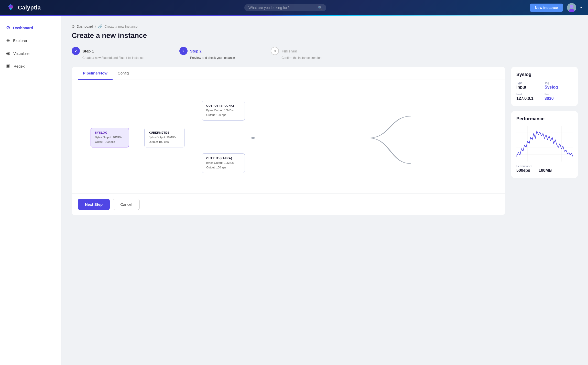 The height and width of the screenshot is (365, 588). Describe the element at coordinates (559, 99) in the screenshot. I see `syslog-port-value: 3030` at that location.